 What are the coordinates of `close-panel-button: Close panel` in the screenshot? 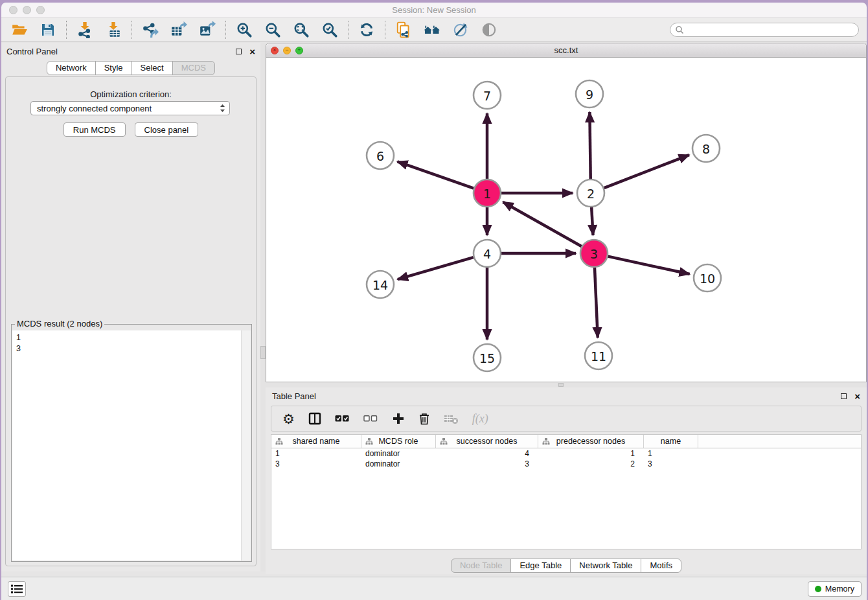 It's located at (167, 130).